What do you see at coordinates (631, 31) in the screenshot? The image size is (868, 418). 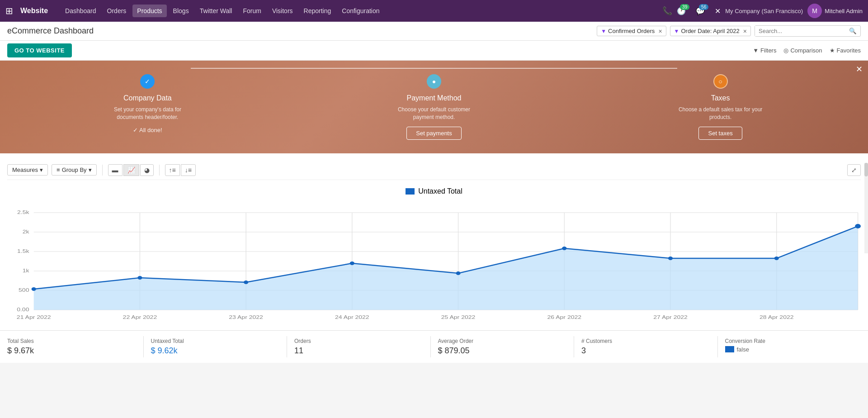 I see `filter-confirmed-orders-label: Confirmed Orders` at bounding box center [631, 31].